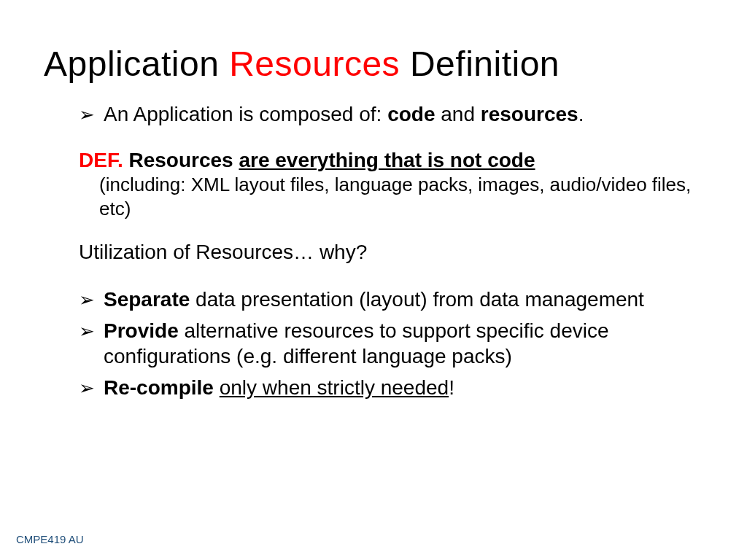  I want to click on definition-block: DEF. Resources are everything that is no…, so click(391, 184).